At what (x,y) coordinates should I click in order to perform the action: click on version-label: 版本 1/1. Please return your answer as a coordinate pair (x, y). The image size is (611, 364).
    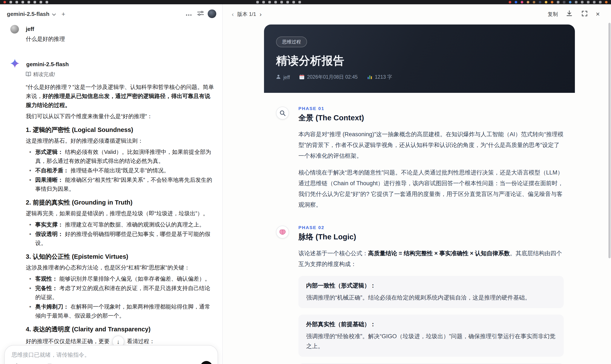
    Looking at the image, I should click on (246, 14).